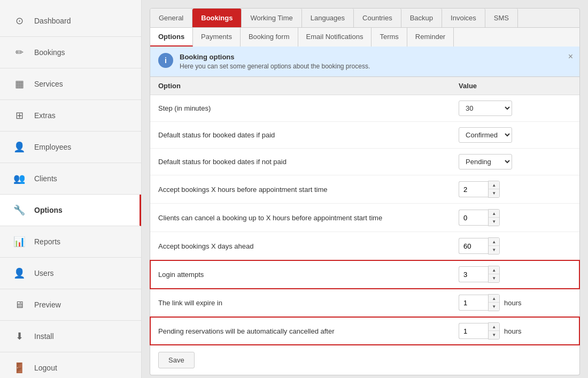 The image size is (588, 378). What do you see at coordinates (71, 242) in the screenshot?
I see `sidebar-item-reports: 📊 Reports` at bounding box center [71, 242].